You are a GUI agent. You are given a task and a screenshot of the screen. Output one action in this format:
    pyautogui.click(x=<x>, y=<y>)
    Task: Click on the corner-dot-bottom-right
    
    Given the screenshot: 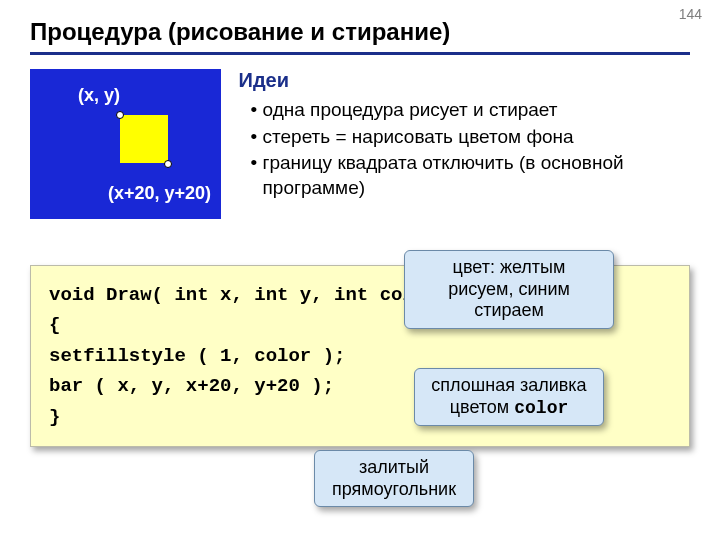 What is the action you would take?
    pyautogui.click(x=168, y=164)
    